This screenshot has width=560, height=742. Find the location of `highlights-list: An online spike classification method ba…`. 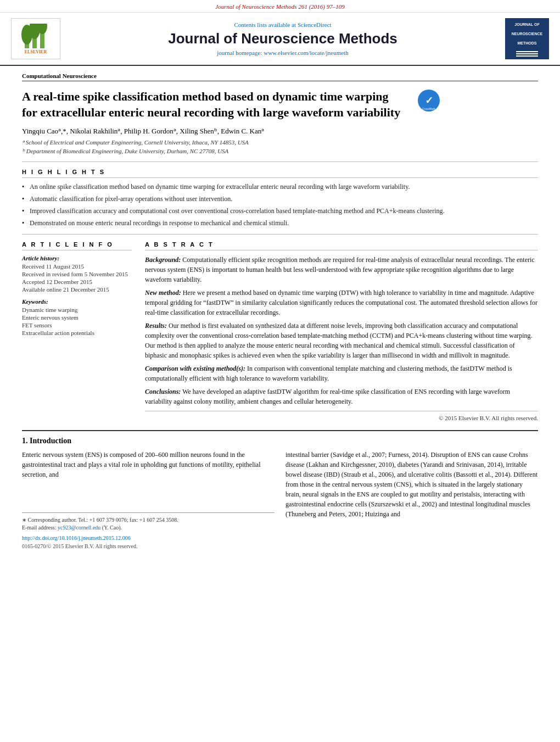

highlights-list: An online spike classification method ba… is located at coordinates (280, 205).